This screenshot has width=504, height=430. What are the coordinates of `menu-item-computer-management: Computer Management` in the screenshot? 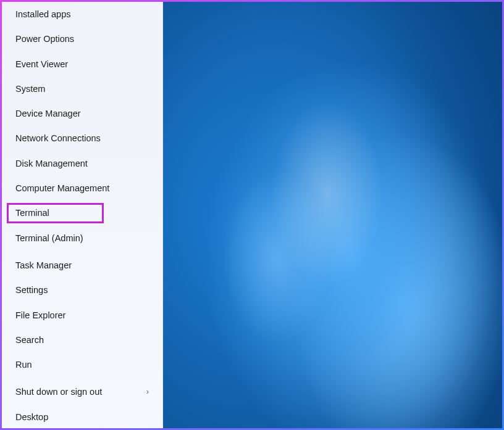 It's located at (82, 188).